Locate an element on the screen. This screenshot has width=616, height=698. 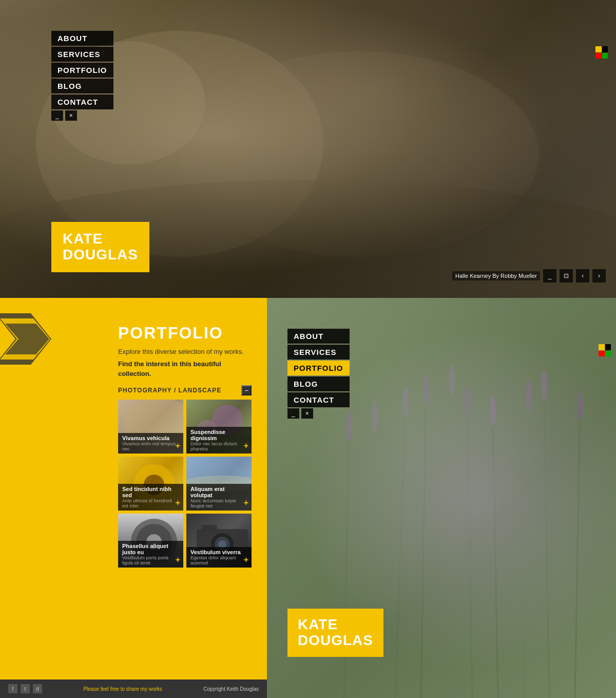
slide-prev: ‹ is located at coordinates (583, 276).